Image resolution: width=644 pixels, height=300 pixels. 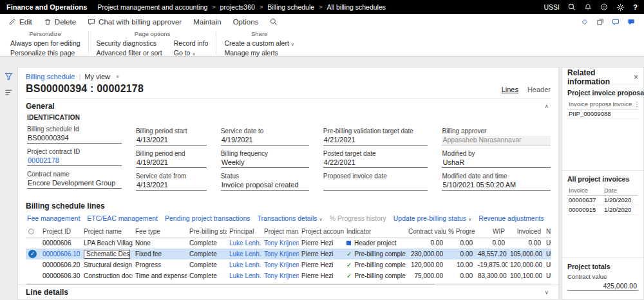 What do you see at coordinates (375, 243) in the screenshot?
I see `indicator-cell: Header project` at bounding box center [375, 243].